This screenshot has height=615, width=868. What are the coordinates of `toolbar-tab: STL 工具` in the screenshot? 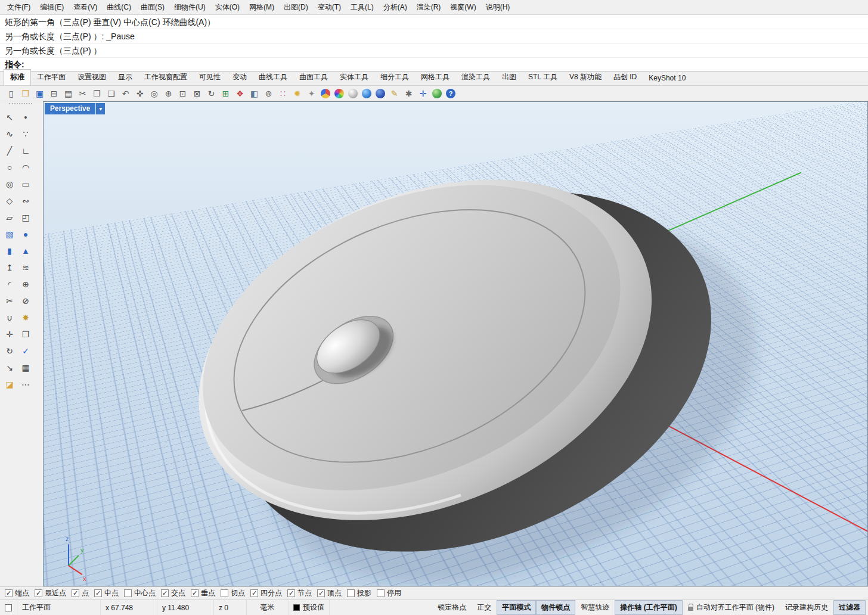 It's located at (542, 77).